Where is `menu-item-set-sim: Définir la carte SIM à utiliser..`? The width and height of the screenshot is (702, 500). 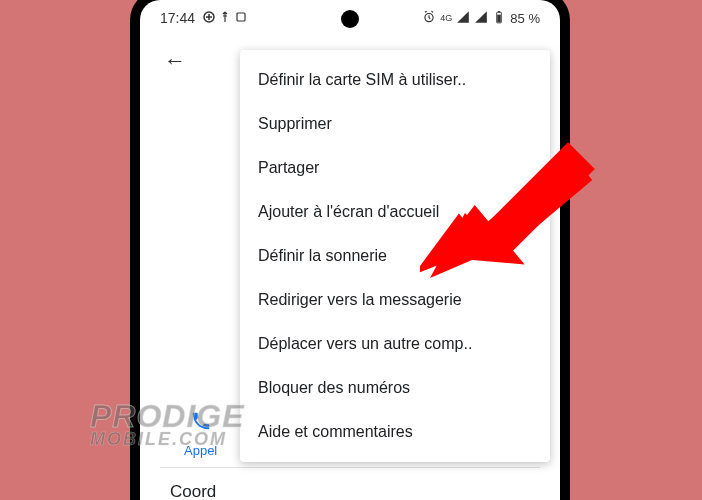 menu-item-set-sim: Définir la carte SIM à utiliser.. is located at coordinates (395, 80).